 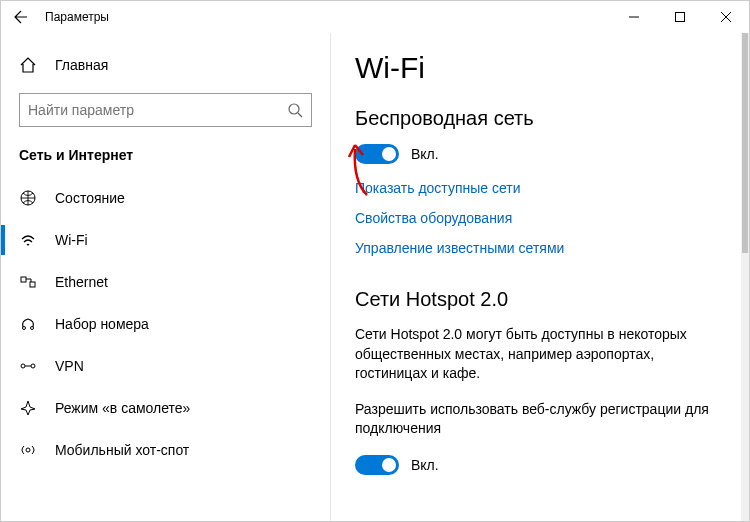 What do you see at coordinates (425, 465) in the screenshot?
I see `hotspot-toggle-label: Вкл.` at bounding box center [425, 465].